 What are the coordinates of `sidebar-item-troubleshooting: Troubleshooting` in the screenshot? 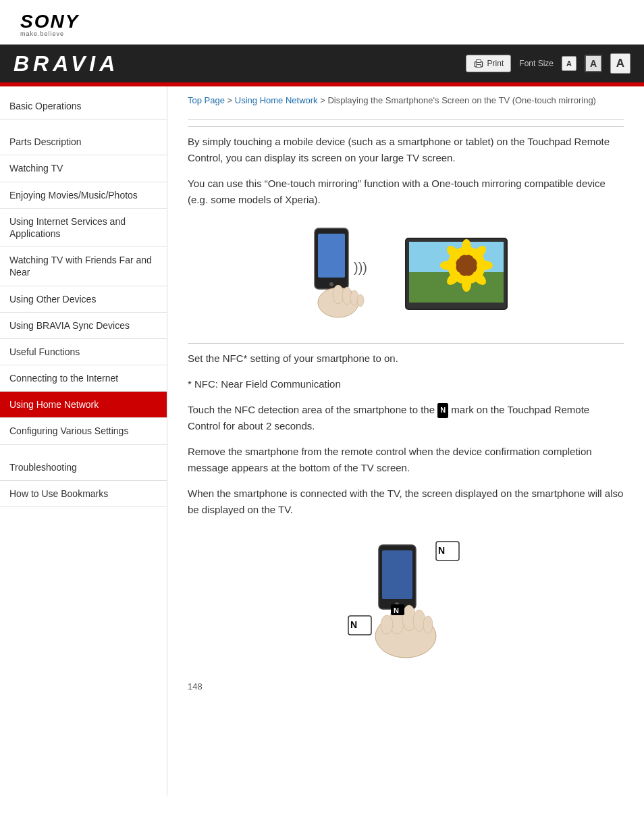 It's located at (84, 467).